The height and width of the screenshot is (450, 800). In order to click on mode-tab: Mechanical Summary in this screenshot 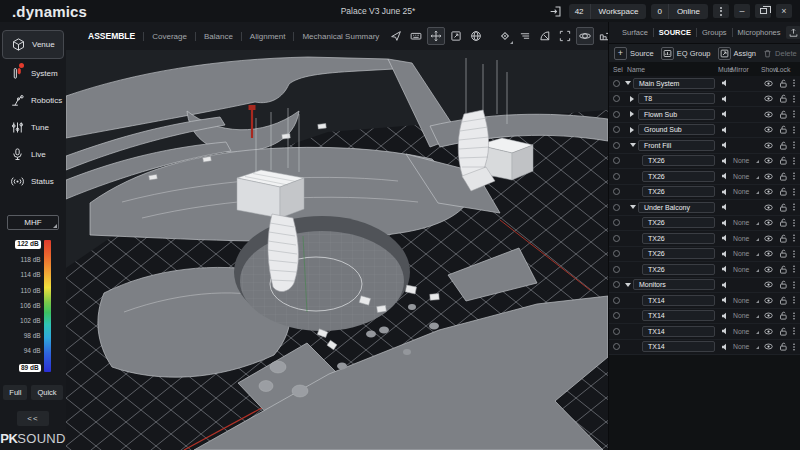, I will do `click(340, 36)`.